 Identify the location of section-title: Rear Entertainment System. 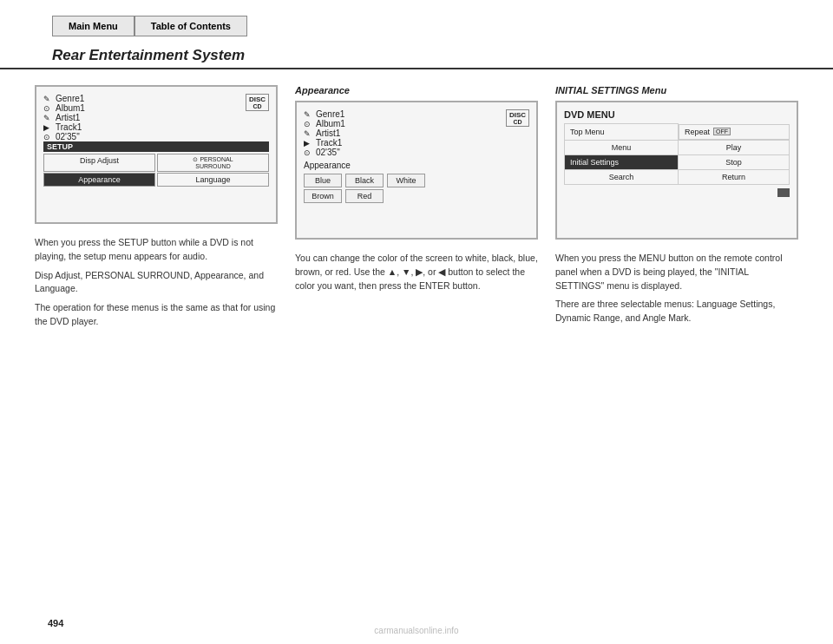
(416, 56).